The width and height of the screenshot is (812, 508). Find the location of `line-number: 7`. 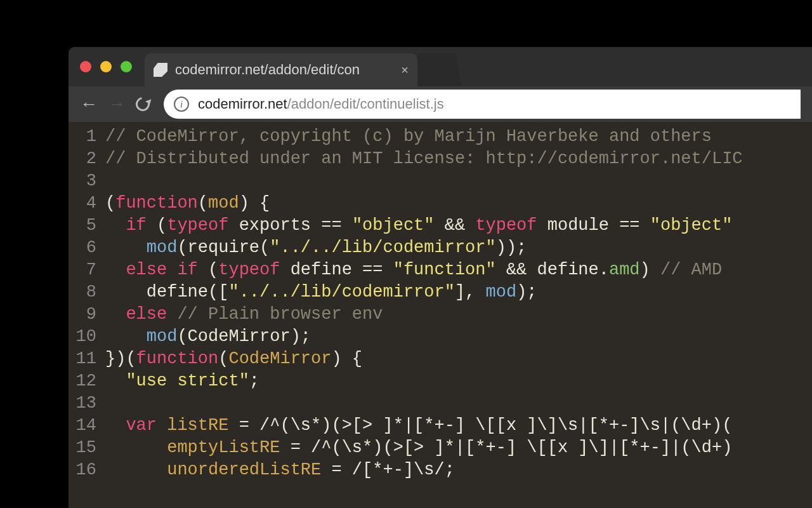

line-number: 7 is located at coordinates (87, 271).